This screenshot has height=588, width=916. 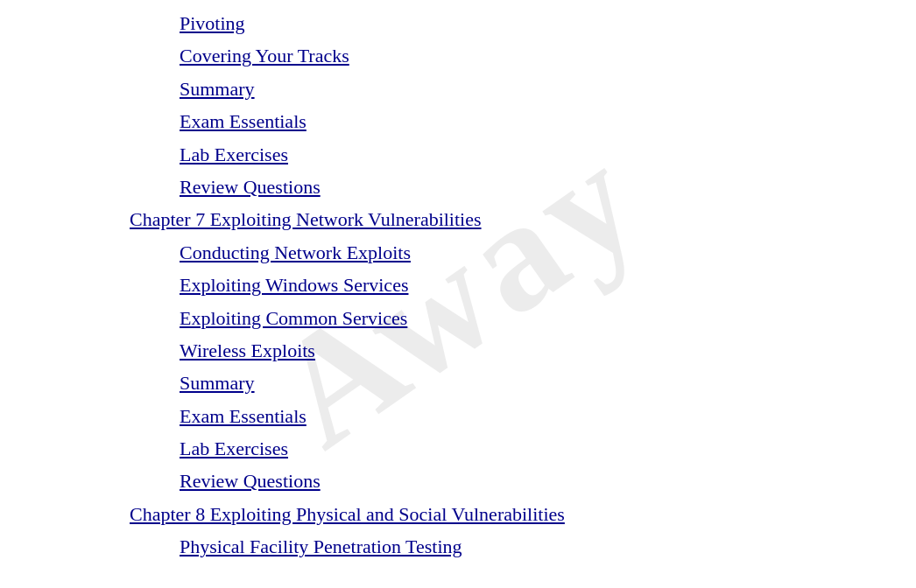 I want to click on toc-item-review-questions-2: Review Questions, so click(x=458, y=481).